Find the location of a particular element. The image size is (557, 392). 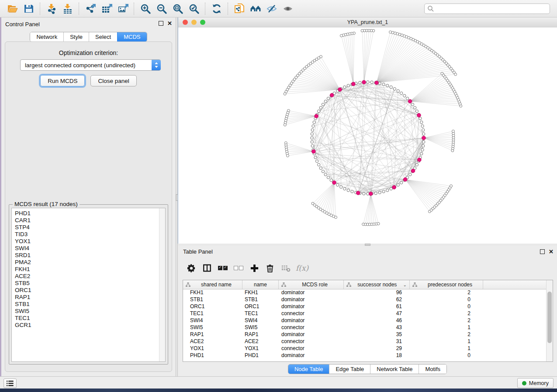

select-all-columns-icon is located at coordinates (223, 268).